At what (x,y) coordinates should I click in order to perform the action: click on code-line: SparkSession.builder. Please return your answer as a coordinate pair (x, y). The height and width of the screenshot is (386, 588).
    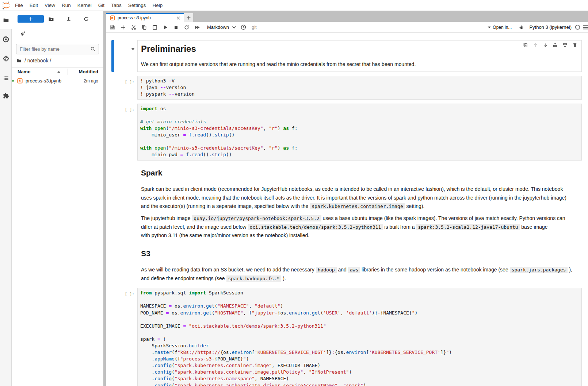
    Looking at the image, I should click on (361, 346).